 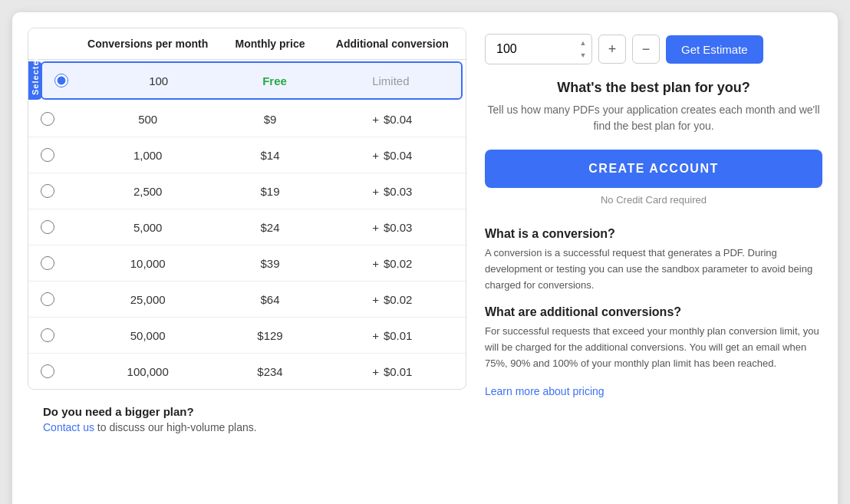 I want to click on header-additional: Additional conversion, so click(x=393, y=44).